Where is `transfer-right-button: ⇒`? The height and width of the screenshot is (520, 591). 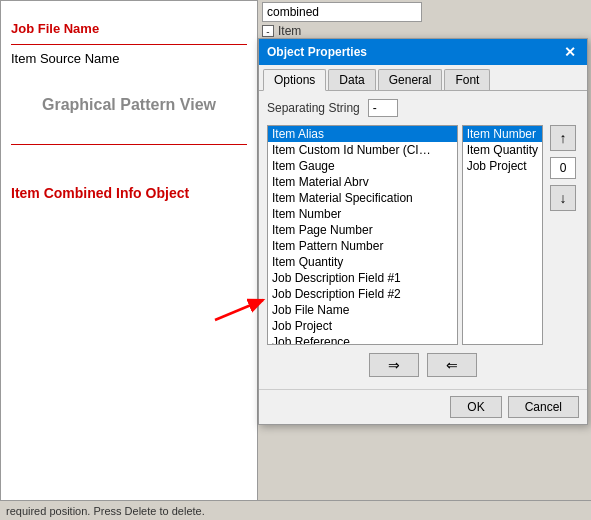 transfer-right-button: ⇒ is located at coordinates (394, 365).